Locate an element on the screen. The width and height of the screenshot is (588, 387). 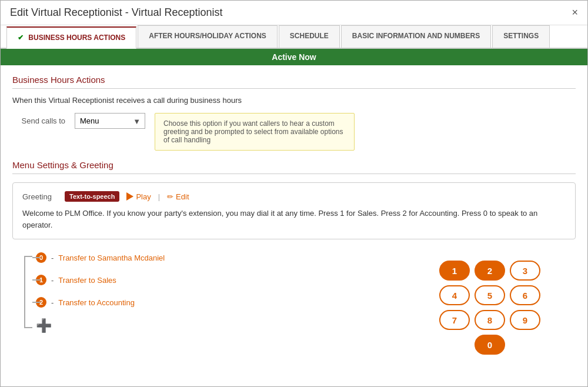
menu-section-title: Menu Settings & Greeting is located at coordinates (294, 167).